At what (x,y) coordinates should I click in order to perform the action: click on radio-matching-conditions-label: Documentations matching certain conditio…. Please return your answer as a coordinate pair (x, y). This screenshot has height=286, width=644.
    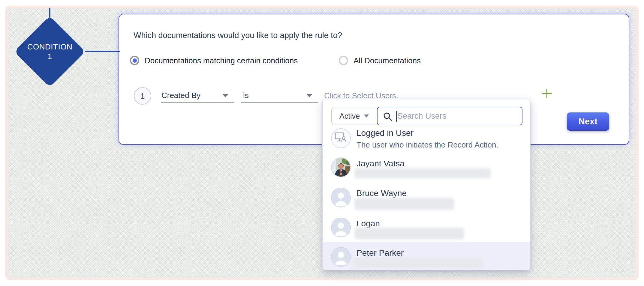
    Looking at the image, I should click on (221, 61).